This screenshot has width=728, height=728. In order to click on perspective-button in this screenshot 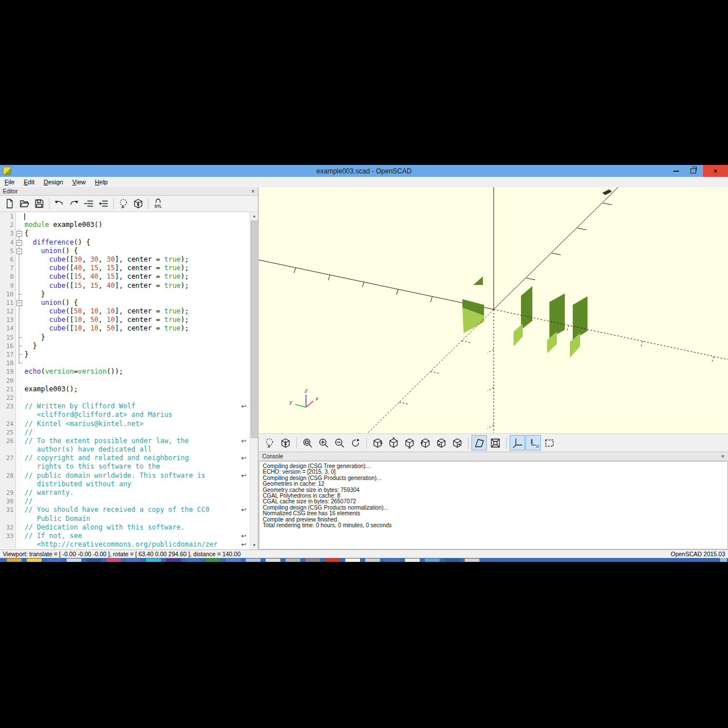, I will do `click(479, 442)`.